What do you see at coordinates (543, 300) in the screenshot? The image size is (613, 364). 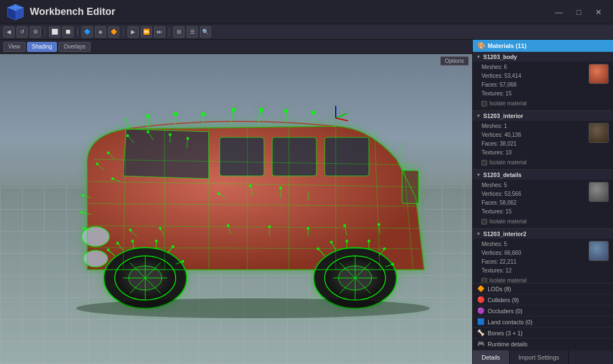 I see `category-item: 🔴 Colliders (9)` at bounding box center [543, 300].